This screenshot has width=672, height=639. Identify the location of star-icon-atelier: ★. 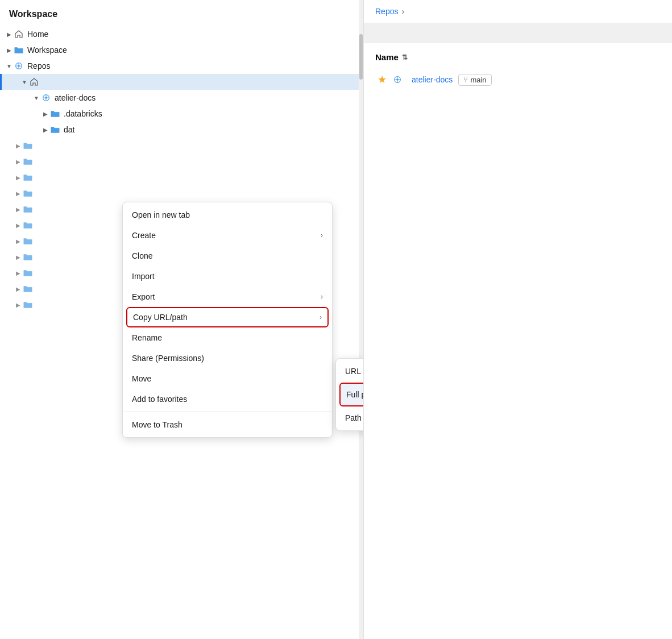
(382, 80).